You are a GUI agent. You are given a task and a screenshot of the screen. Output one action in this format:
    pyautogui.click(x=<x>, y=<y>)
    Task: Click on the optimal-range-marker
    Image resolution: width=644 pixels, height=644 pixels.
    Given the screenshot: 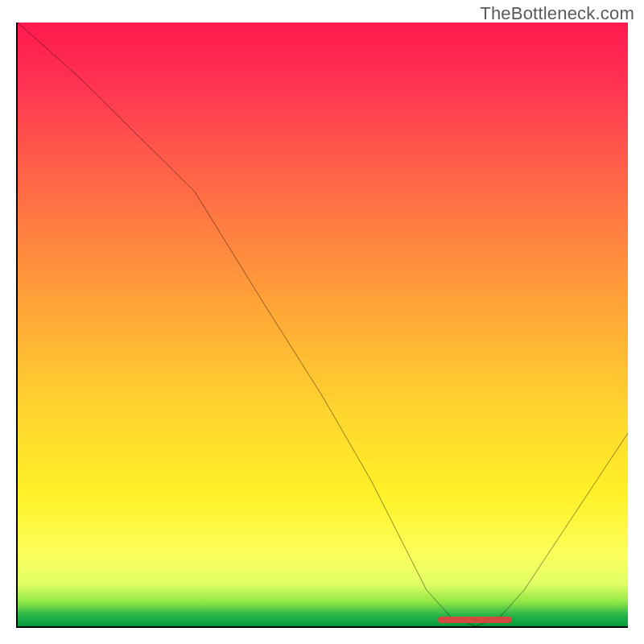 What is the action you would take?
    pyautogui.click(x=475, y=620)
    